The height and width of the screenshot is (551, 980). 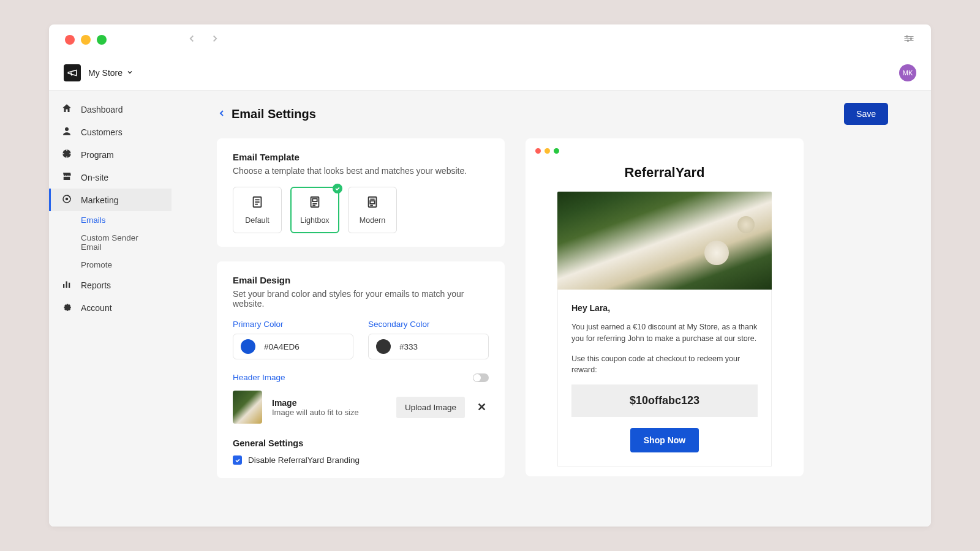 What do you see at coordinates (361, 299) in the screenshot?
I see `card-description: Set your brand color and styles for your…` at bounding box center [361, 299].